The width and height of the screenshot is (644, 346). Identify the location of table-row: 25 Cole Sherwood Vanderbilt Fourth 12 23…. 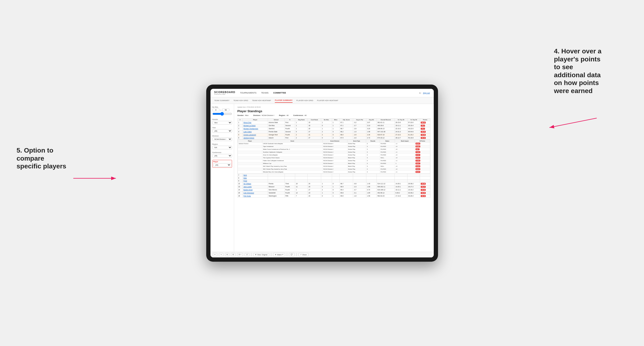
(334, 193).